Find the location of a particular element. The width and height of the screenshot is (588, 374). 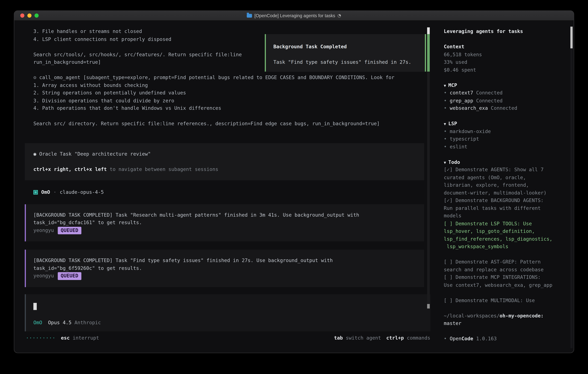

scrollbar-toast-accent is located at coordinates (428, 53).